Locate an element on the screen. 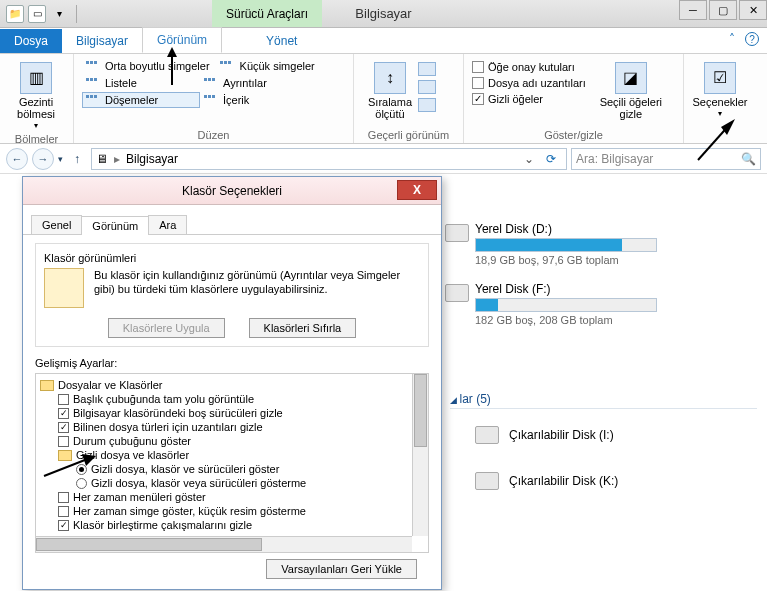 This screenshot has width=767, height=591. drive-f: Yerel Disk (F:) 182 GB boş, 208 GB topla… is located at coordinates (566, 304).